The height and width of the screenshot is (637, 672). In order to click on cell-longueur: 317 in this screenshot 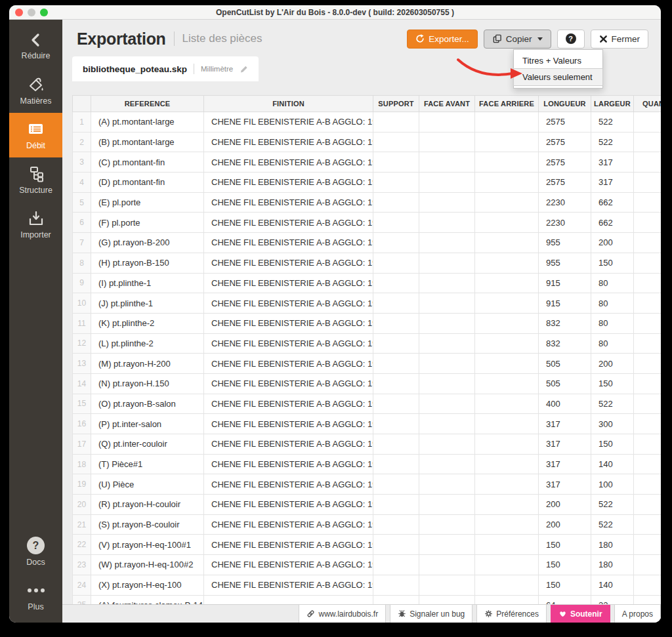, I will do `click(565, 424)`.